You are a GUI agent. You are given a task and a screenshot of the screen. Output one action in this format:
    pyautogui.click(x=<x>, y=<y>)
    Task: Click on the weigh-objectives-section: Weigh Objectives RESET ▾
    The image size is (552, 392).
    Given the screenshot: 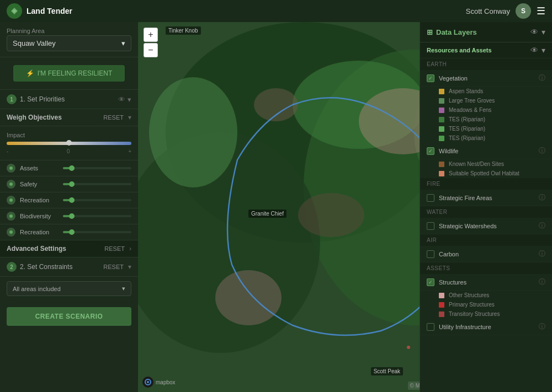 What is the action you would take?
    pyautogui.click(x=69, y=118)
    